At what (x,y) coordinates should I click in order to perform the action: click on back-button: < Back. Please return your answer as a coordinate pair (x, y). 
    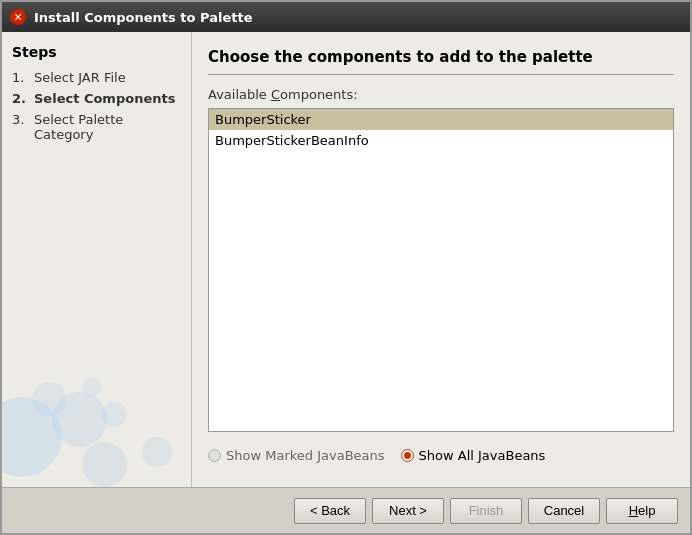
    Looking at the image, I should click on (330, 511).